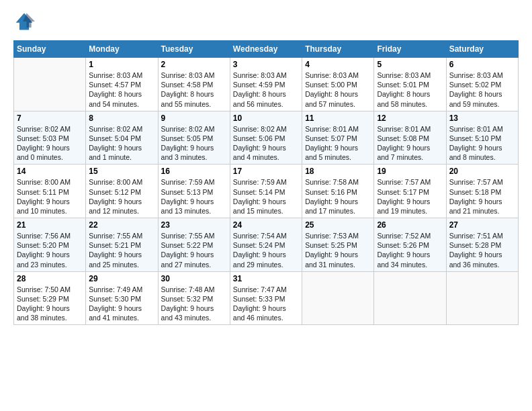  I want to click on col-header-friday: Friday, so click(410, 50).